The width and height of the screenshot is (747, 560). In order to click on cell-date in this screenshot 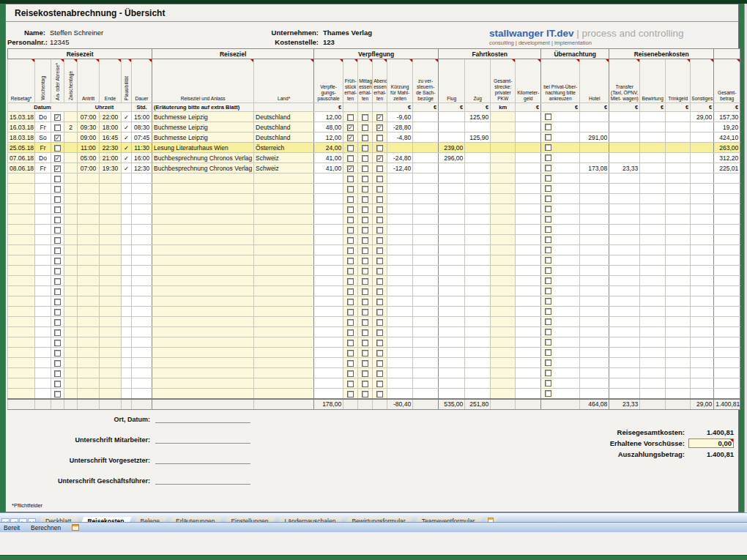, I will do `click(22, 261)`.